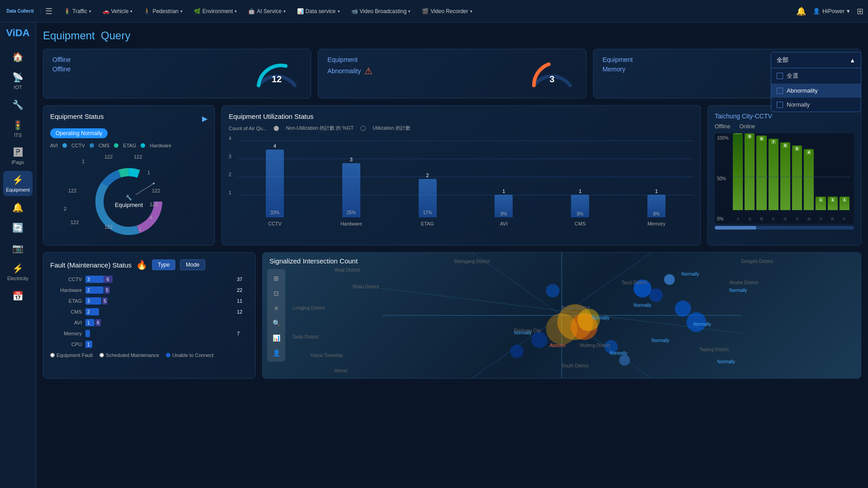  What do you see at coordinates (690, 274) in the screenshot?
I see `map-normally-1: Normally` at bounding box center [690, 274].